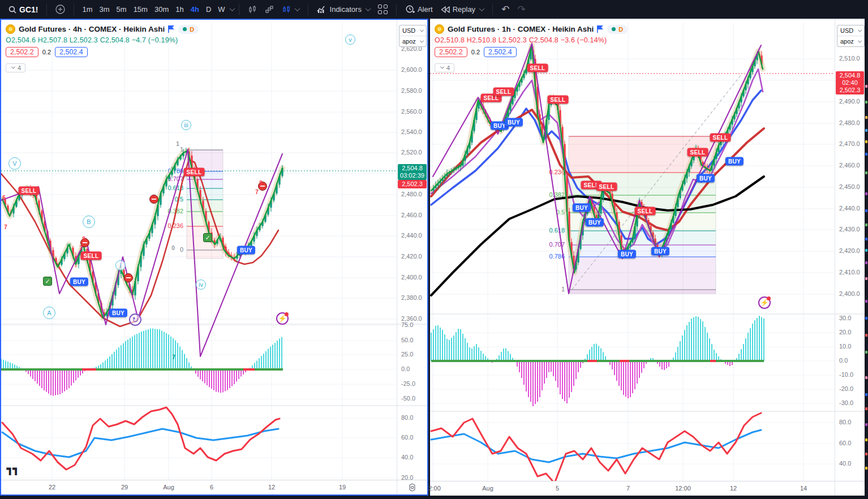  What do you see at coordinates (23, 10) in the screenshot?
I see `symbol-search: GC1!` at bounding box center [23, 10].